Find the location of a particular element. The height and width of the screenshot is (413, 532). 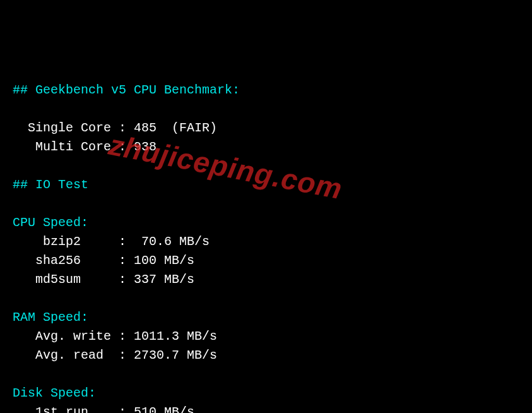

ram-write-label: Avg. write : is located at coordinates (73, 336).